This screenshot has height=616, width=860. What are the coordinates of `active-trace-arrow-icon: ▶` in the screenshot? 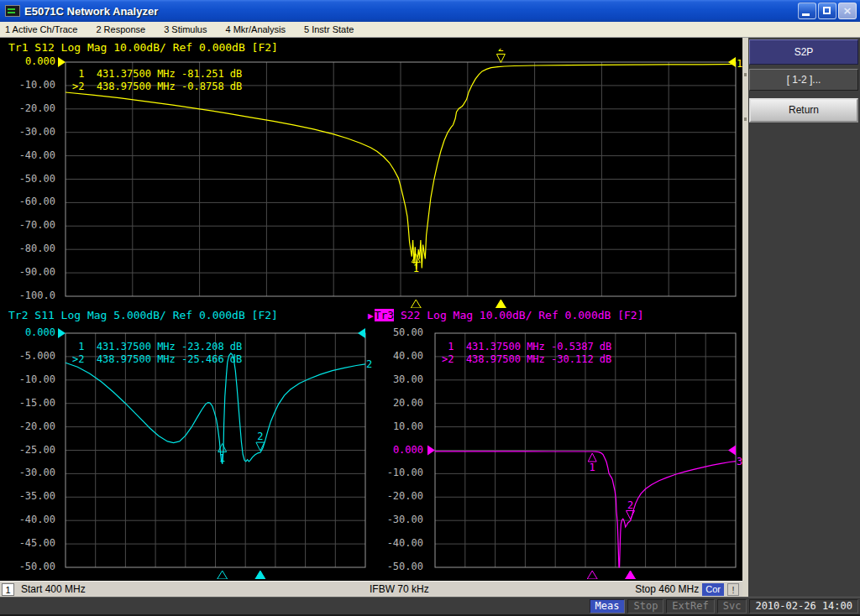 It's located at (371, 316).